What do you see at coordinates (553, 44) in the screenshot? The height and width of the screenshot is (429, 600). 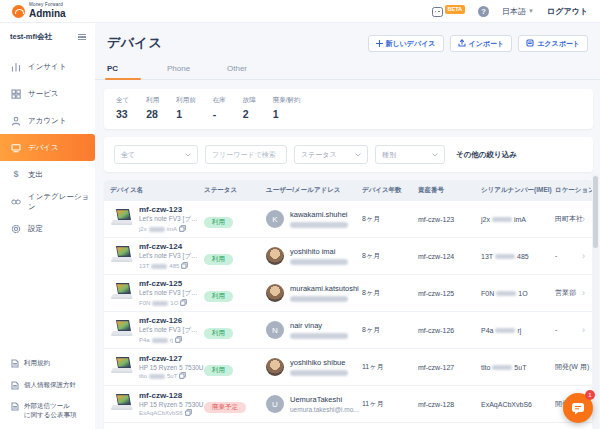 I see `export-button: エクスポート` at bounding box center [553, 44].